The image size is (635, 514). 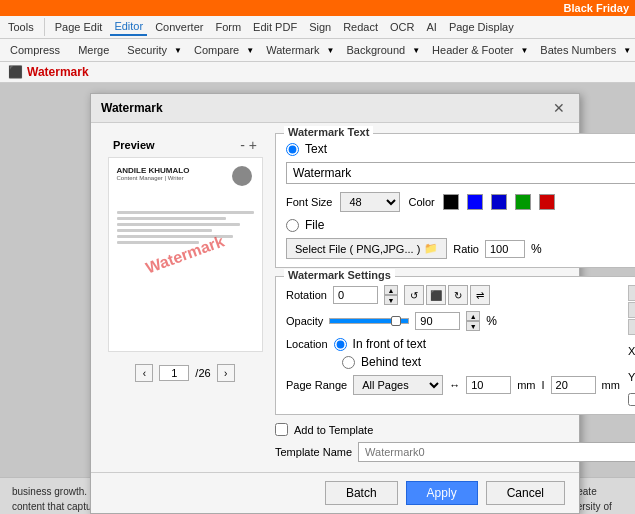 What do you see at coordinates (348, 362) in the screenshot?
I see `behind-radio` at bounding box center [348, 362].